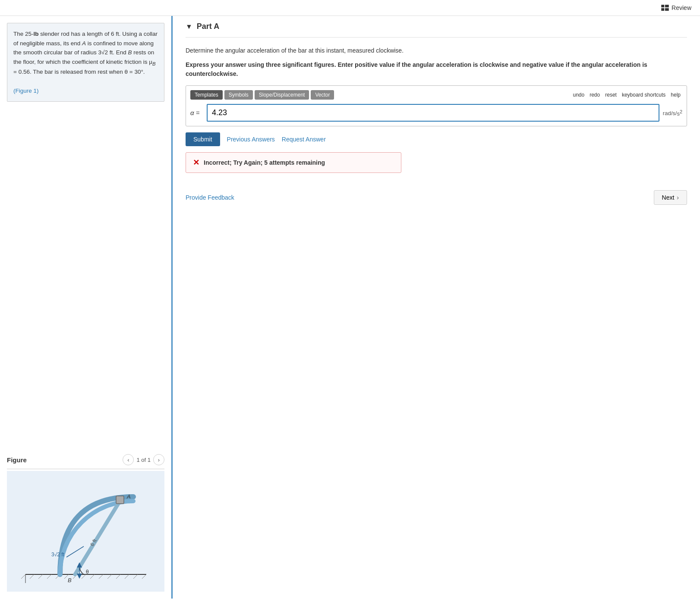 The image size is (700, 602). What do you see at coordinates (436, 69) in the screenshot?
I see `question-instruction: Express your answer using three signific…` at bounding box center [436, 69].